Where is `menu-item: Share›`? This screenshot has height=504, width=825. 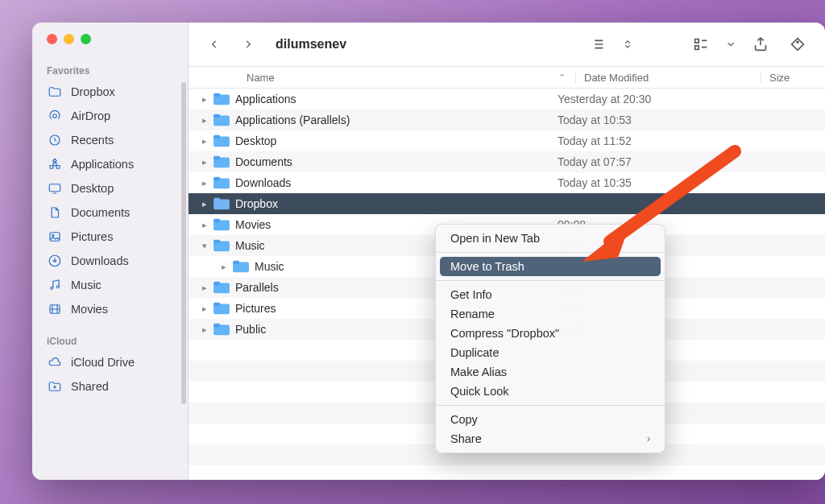 menu-item: Share› is located at coordinates (550, 439).